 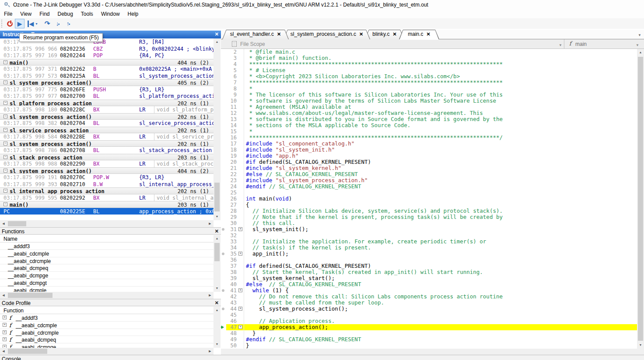 I want to click on line-number: 38, so click(x=231, y=272).